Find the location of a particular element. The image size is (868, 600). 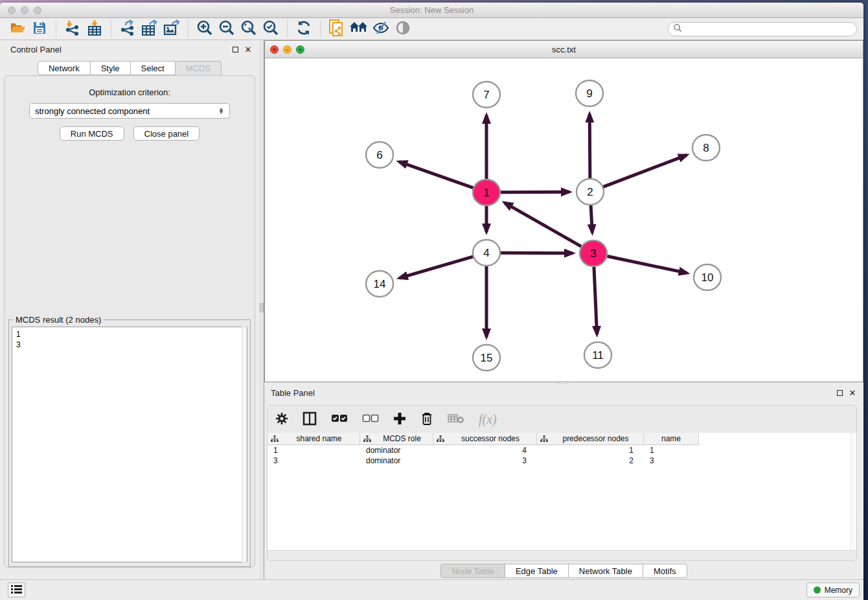

vertical-splitter is located at coordinates (262, 310).